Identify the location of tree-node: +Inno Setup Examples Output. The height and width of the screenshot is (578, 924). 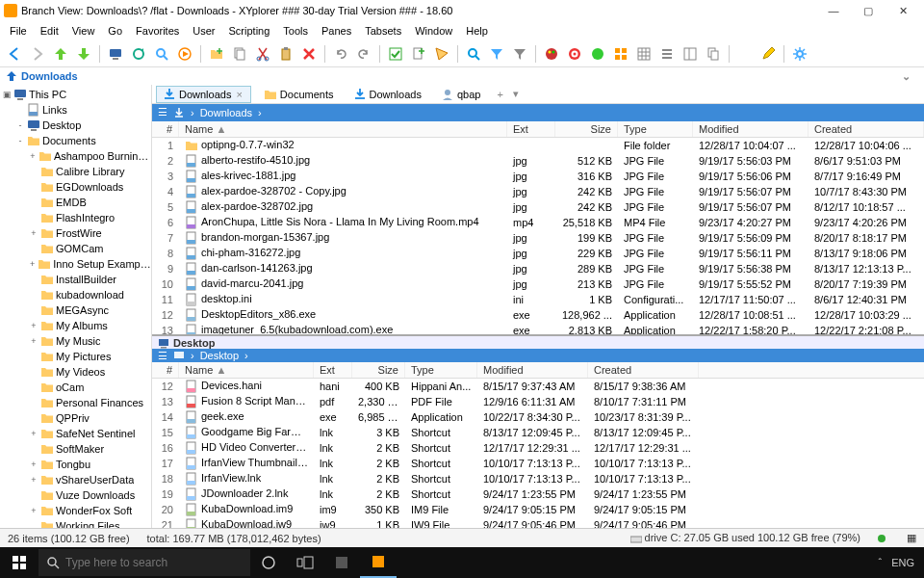
(75, 264).